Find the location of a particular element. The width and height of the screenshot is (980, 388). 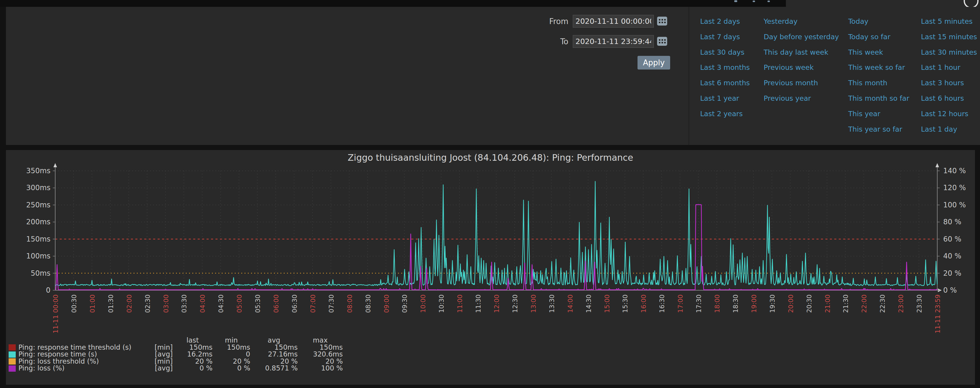

quicklink-this-year: This year is located at coordinates (864, 114).